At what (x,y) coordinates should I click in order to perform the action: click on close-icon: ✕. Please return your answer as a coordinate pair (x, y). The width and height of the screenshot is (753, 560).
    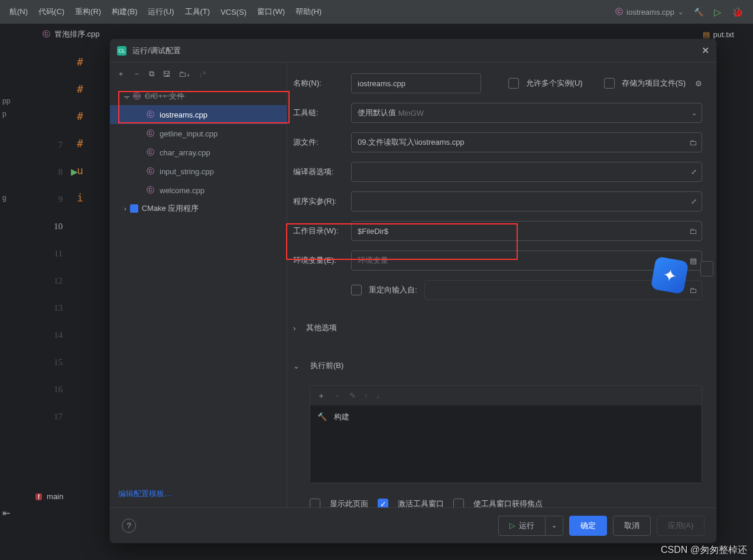
    Looking at the image, I should click on (706, 51).